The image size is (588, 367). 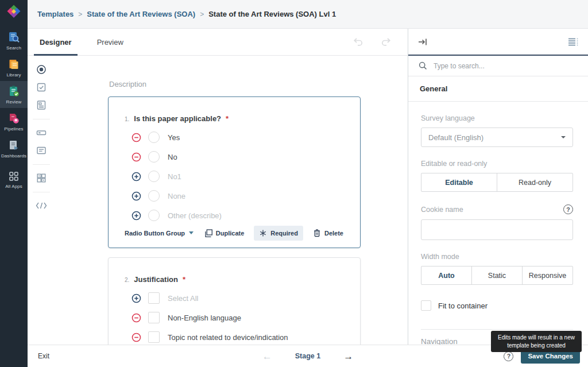 I want to click on fit-to-container-label: Fit to container, so click(x=463, y=306).